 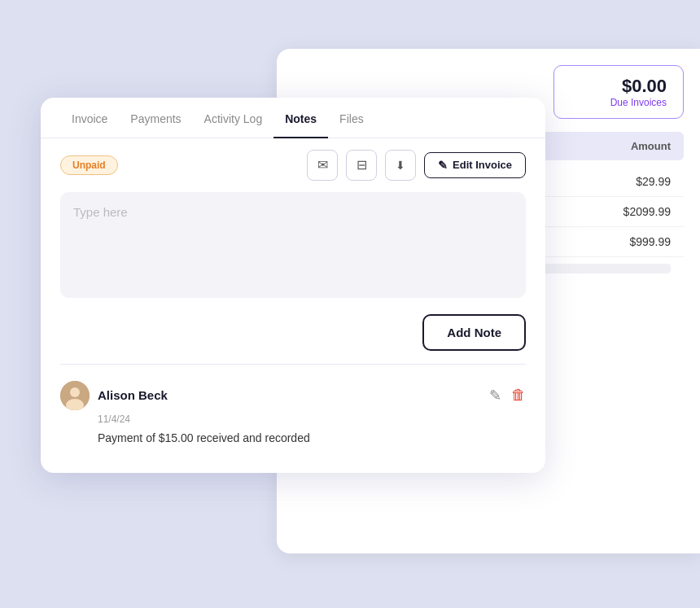 I want to click on tab-invoice: Invoice, so click(x=90, y=118).